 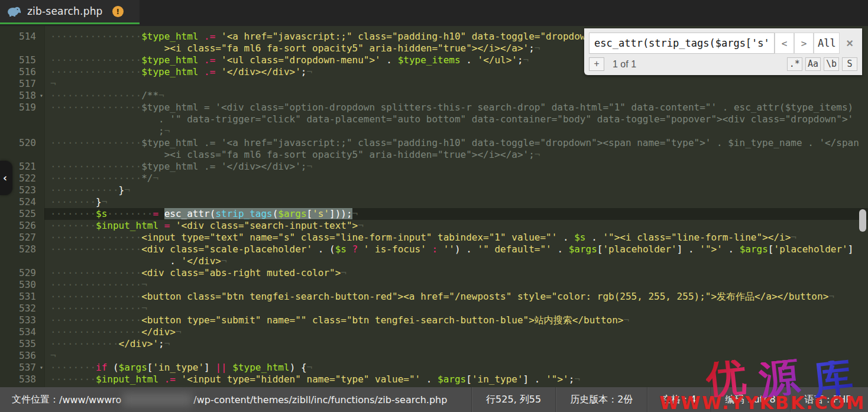 What do you see at coordinates (434, 356) in the screenshot?
I see `code-line-536: 536¬` at bounding box center [434, 356].